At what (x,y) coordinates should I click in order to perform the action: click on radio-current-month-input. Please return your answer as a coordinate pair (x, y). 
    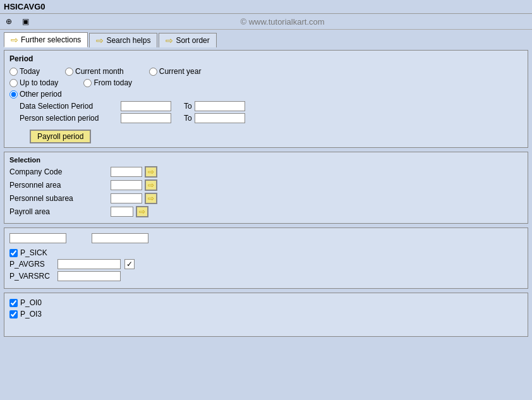
    Looking at the image, I should click on (70, 72).